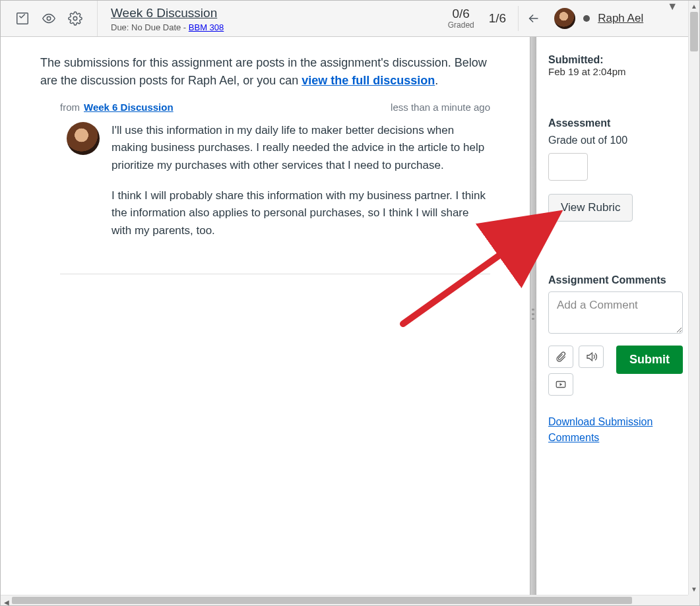  I want to click on intro-text: The submissions for this assignment are …, so click(265, 72).